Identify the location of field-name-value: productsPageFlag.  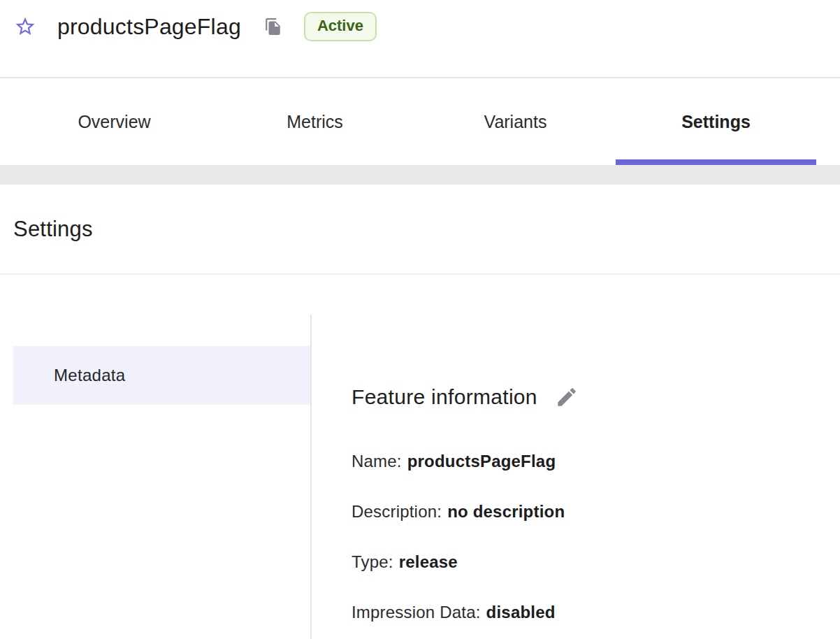
(482, 461).